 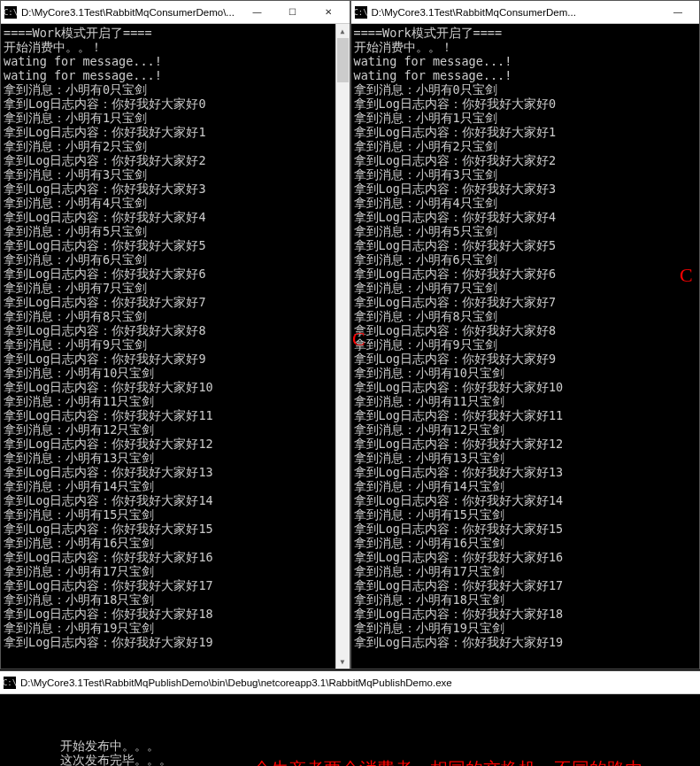 What do you see at coordinates (439, 763) in the screenshot?
I see `annotation-text: 一个生产者两个消费者，相同的交换机，不同的路由` at bounding box center [439, 763].